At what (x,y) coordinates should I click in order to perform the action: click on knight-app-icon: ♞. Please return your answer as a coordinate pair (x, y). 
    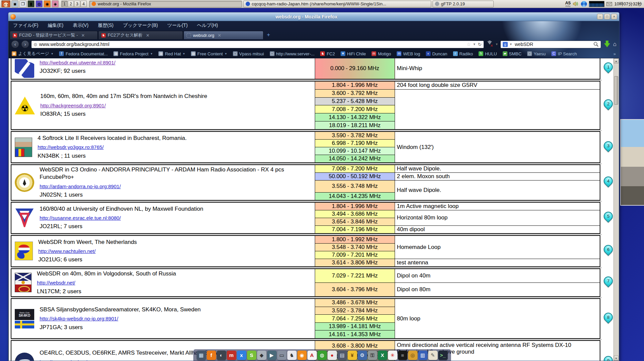
    Looking at the image, I should click on (292, 355).